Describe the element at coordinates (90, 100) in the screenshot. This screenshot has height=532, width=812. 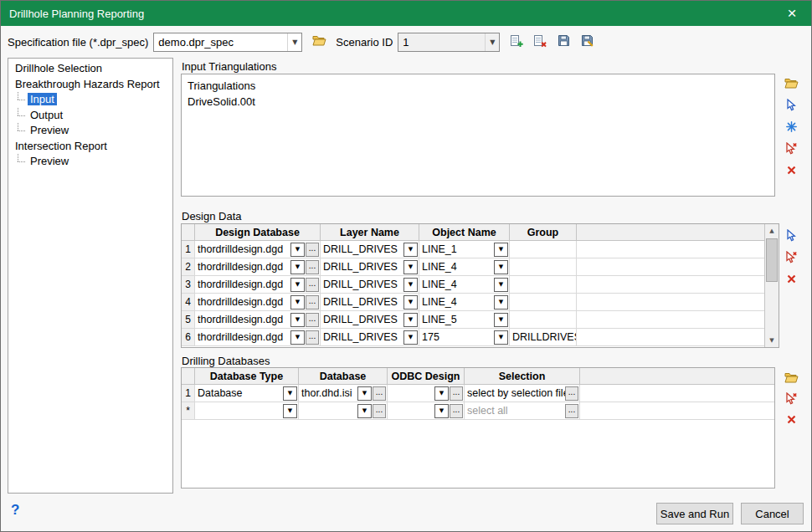
I see `tree-item-input: Input` at that location.